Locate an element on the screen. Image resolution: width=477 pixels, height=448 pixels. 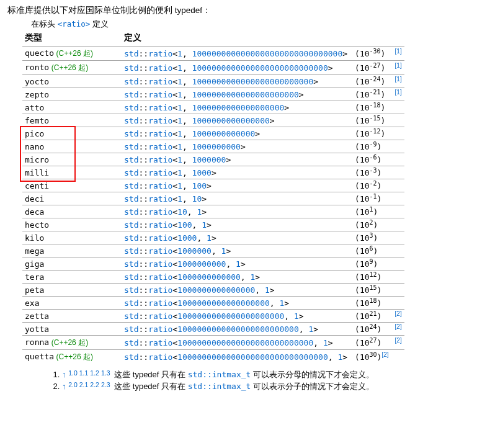
typedef-name: quecto is located at coordinates (40, 53).